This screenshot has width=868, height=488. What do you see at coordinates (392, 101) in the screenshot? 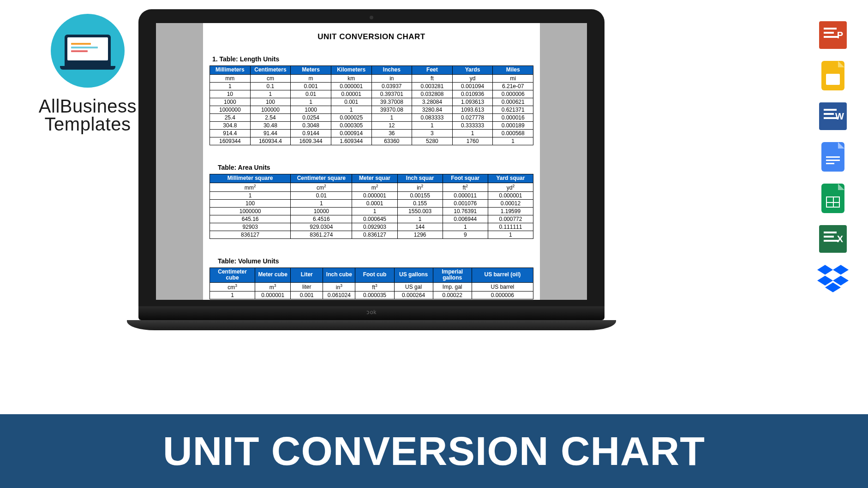
I see `table-cell: 39.37008` at bounding box center [392, 101].